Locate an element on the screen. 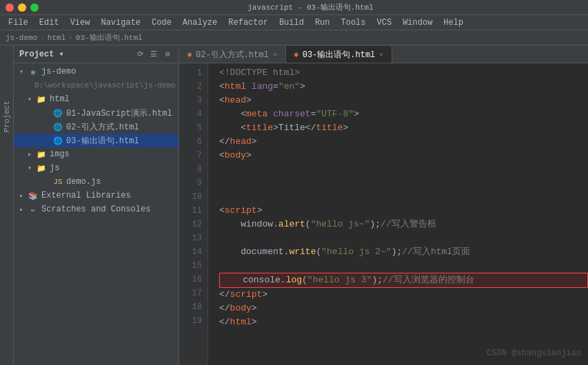  menu-item-build: Build is located at coordinates (292, 23).